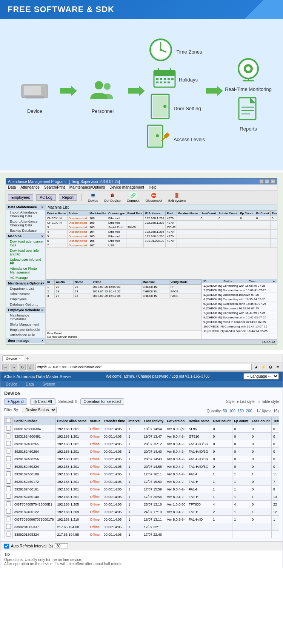  Describe the element at coordinates (26, 223) in the screenshot. I see `sidebar-export: Export Attendance Checking Data` at that location.